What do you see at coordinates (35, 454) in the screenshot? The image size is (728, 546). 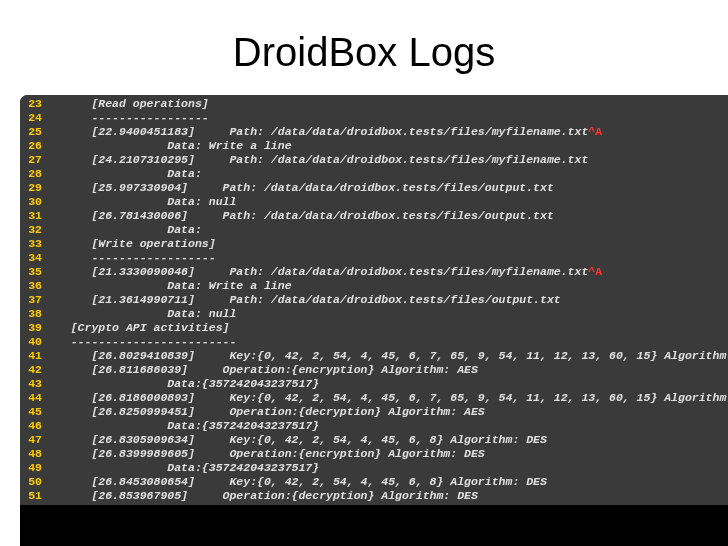 I see `line-number: 48` at bounding box center [35, 454].